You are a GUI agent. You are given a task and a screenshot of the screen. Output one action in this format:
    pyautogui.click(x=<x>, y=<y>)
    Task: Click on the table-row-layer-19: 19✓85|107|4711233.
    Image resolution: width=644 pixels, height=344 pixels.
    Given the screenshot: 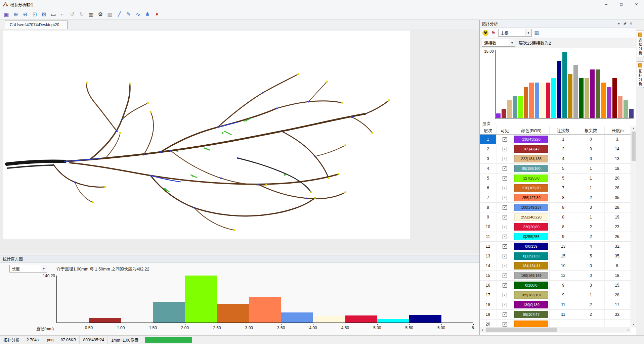 What is the action you would take?
    pyautogui.click(x=555, y=315)
    